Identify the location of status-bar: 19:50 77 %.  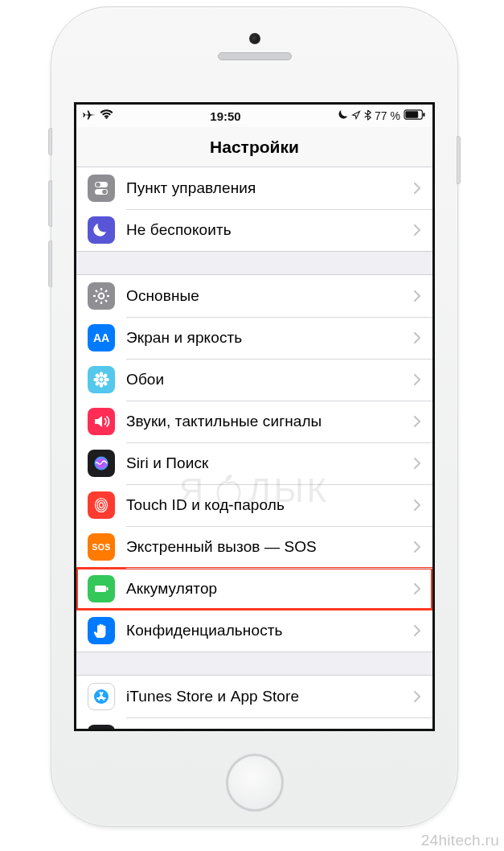
(254, 116).